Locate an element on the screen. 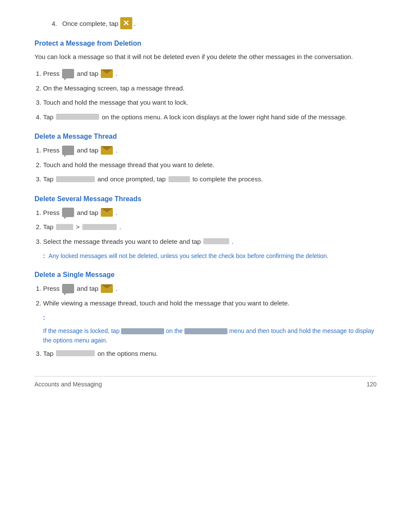  delete-thread-step-3: Tap and once prompted, tap to complete t… is located at coordinates (210, 179).